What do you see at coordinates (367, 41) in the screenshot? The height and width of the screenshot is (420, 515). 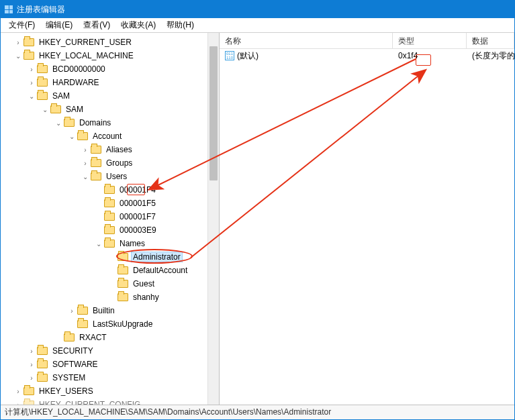 I see `list-header: 名称 类型 数据` at bounding box center [367, 41].